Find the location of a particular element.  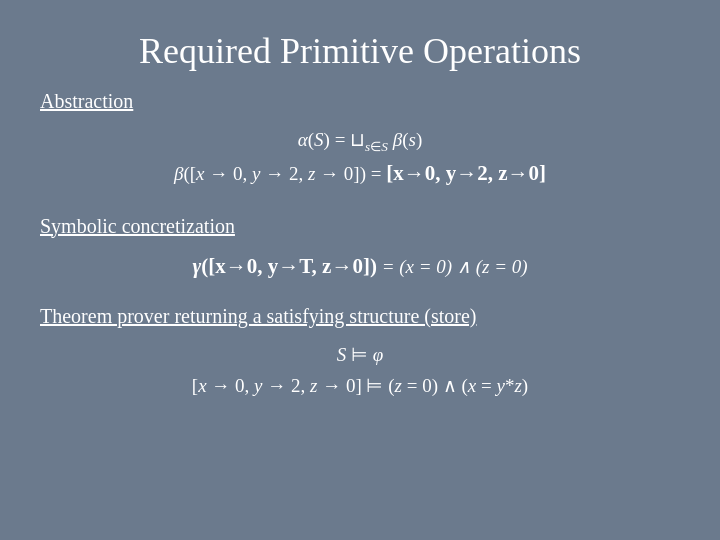

theorem-line2: [x → 0, y → 2, z → 0] ⊨ (z = 0) ∧ (x = y… is located at coordinates (360, 386).